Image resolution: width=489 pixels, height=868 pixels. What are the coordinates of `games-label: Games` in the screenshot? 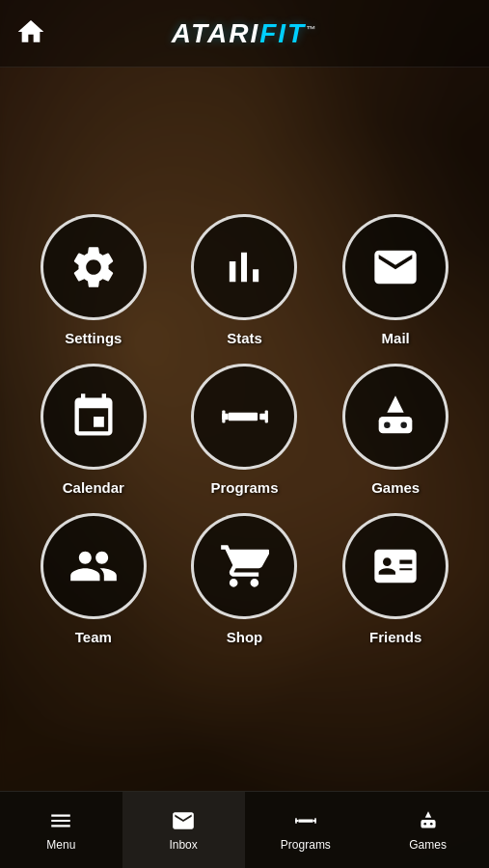 It's located at (395, 488).